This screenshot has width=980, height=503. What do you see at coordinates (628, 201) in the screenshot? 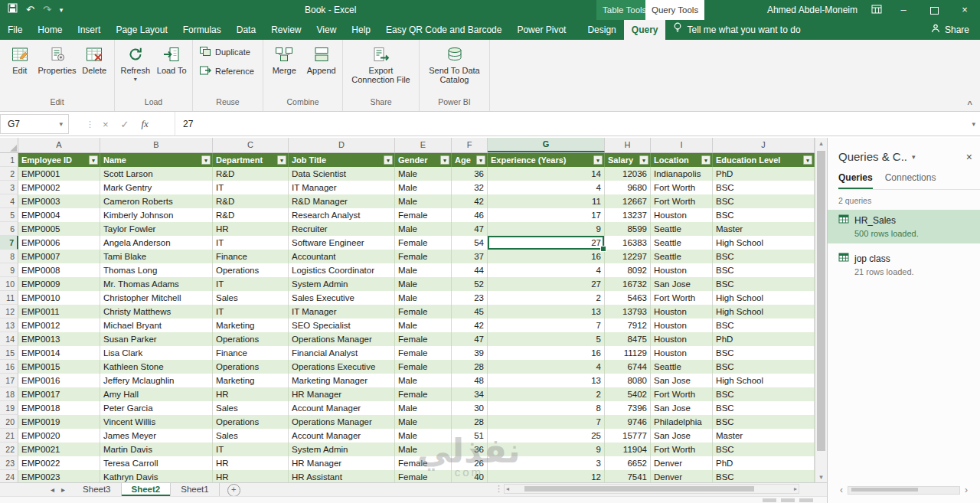
I see `cell-H4: 12667` at bounding box center [628, 201].